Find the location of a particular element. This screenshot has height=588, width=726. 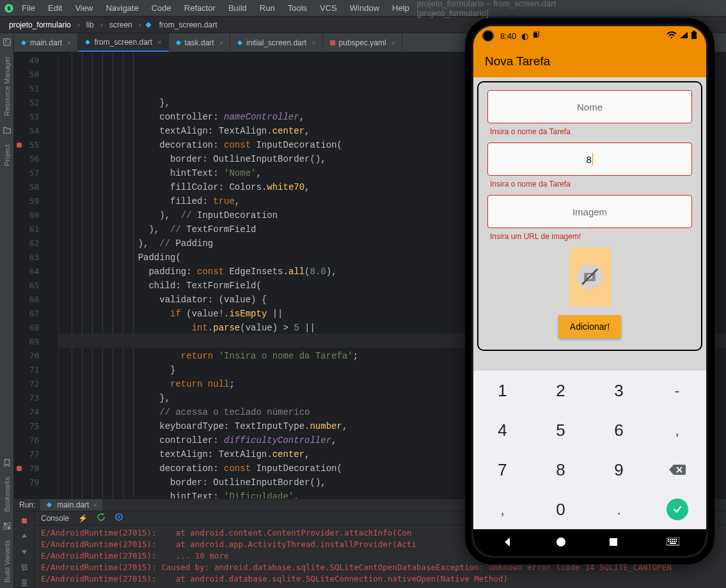

menu-vcs: VCS is located at coordinates (329, 8).